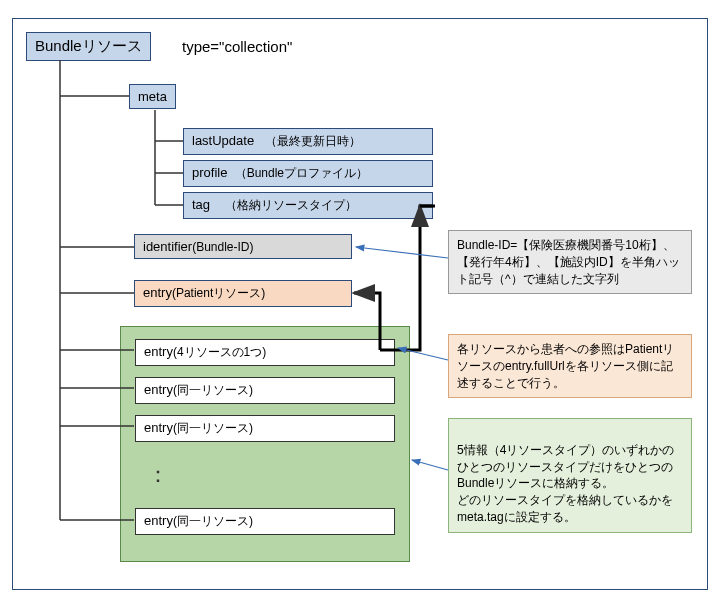 The width and height of the screenshot is (720, 612). Describe the element at coordinates (158, 428) in the screenshot. I see `group-entry-3-name: entry` at that location.